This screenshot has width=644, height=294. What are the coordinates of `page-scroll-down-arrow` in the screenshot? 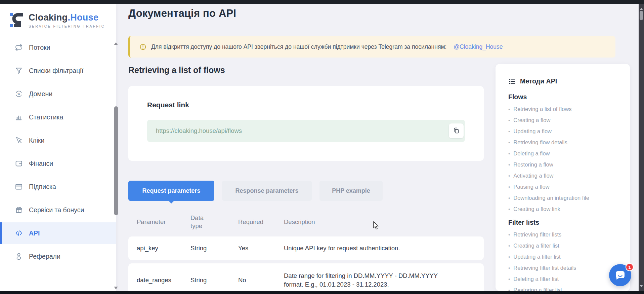 It's located at (641, 287).